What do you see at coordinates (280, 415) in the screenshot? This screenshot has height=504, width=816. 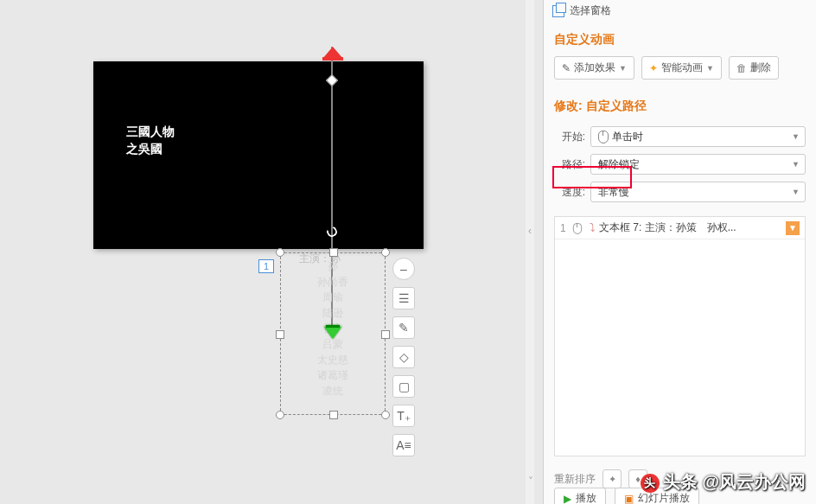 I see `resize-handle-sw` at bounding box center [280, 415].